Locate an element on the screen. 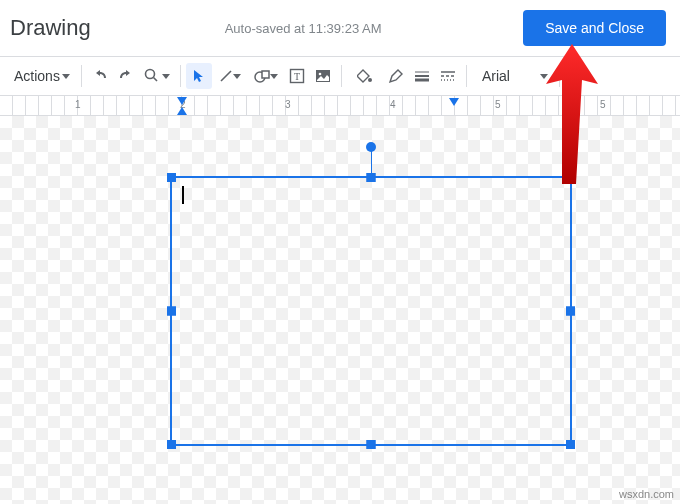 The width and height of the screenshot is (680, 504). zoom-icon is located at coordinates (153, 76).